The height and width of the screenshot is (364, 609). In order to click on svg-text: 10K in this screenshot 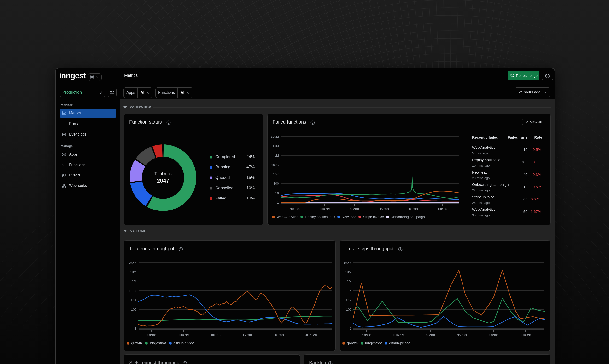, I will do `click(349, 300)`.